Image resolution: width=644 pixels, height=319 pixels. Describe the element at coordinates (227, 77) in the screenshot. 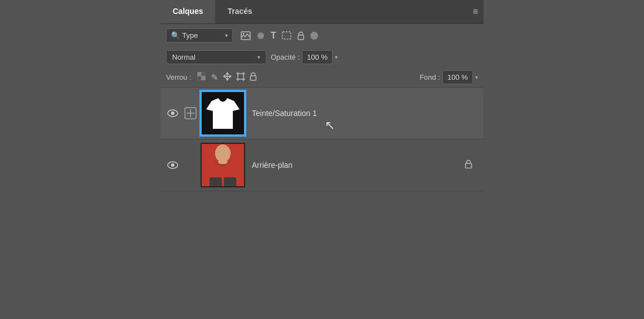

I see `lock-position-icon` at that location.